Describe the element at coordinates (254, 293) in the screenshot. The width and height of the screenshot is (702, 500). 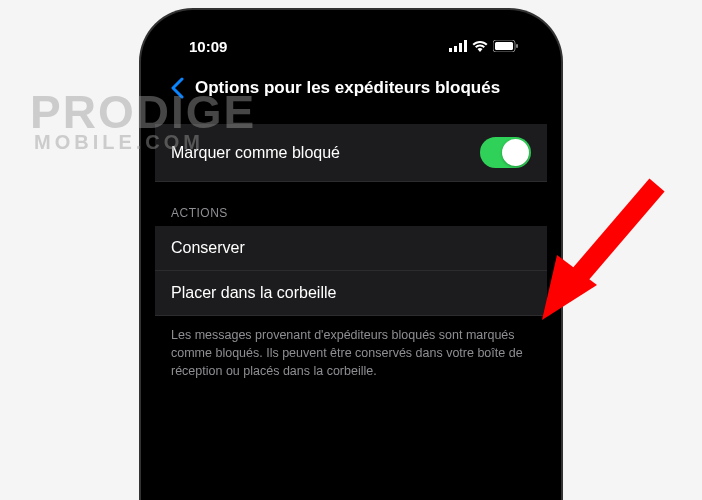
I see `trash-label: Placer dans la corbeille` at that location.